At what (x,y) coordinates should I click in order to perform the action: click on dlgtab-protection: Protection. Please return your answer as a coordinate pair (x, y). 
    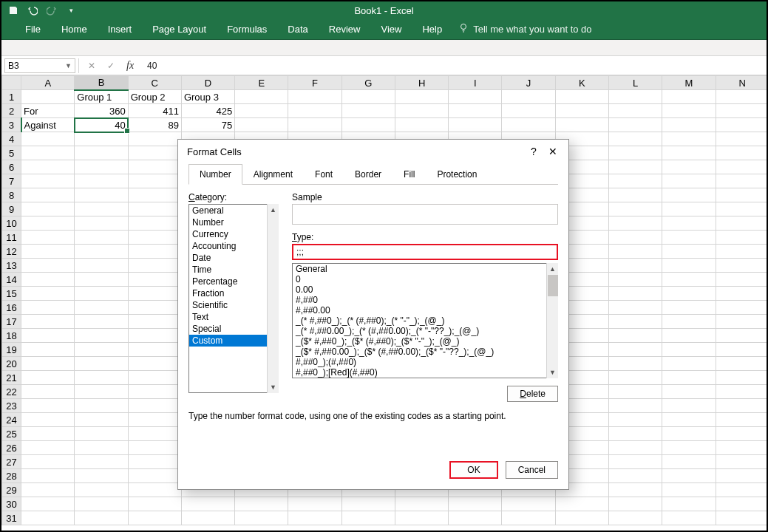
    Looking at the image, I should click on (457, 174).